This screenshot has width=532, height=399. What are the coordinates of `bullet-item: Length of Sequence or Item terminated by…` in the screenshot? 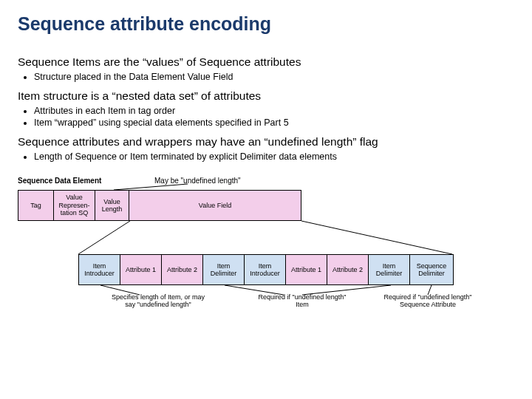 It's located at (274, 157).